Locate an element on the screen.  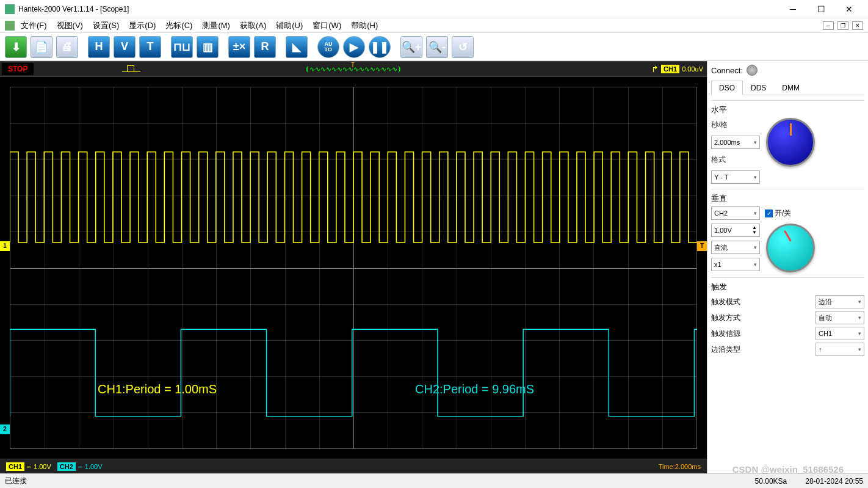
menu-file: 文件(F) is located at coordinates (34, 26).